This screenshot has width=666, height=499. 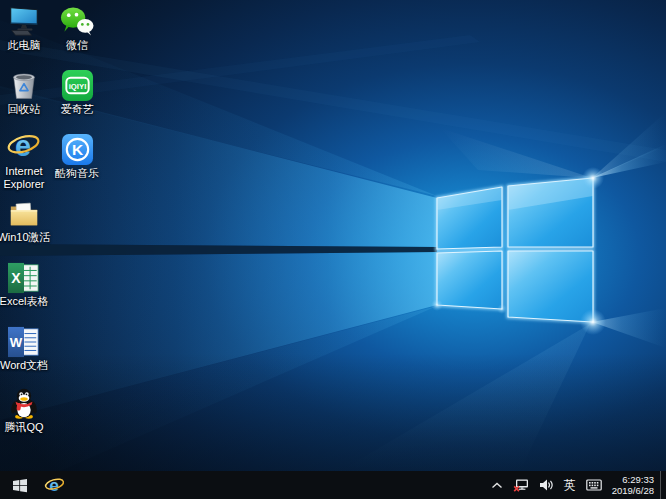 I want to click on word-icon: W, so click(x=24, y=341).